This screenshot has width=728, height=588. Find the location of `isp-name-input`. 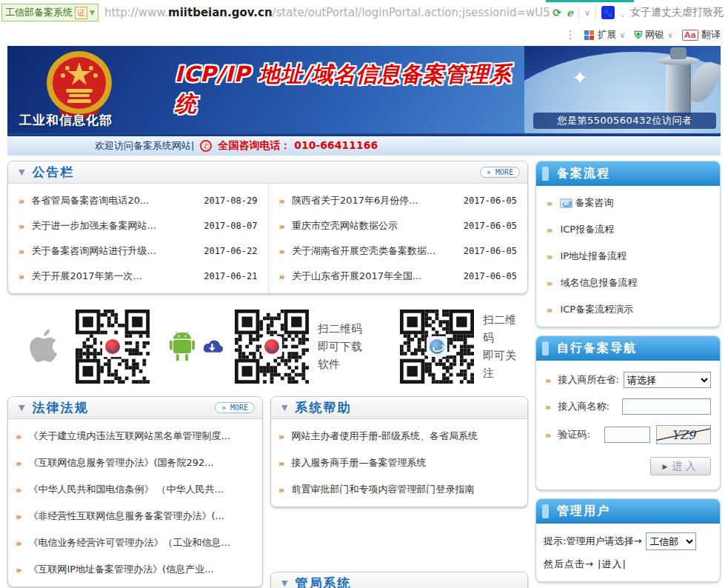

isp-name-input is located at coordinates (667, 407).